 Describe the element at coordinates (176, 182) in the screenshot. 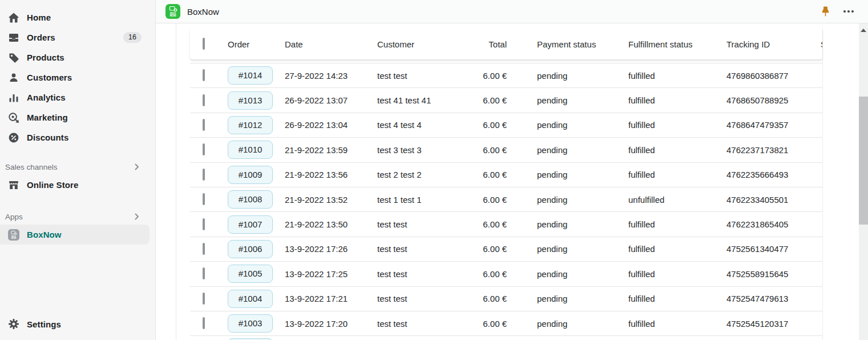

I see `app-panel-border` at that location.